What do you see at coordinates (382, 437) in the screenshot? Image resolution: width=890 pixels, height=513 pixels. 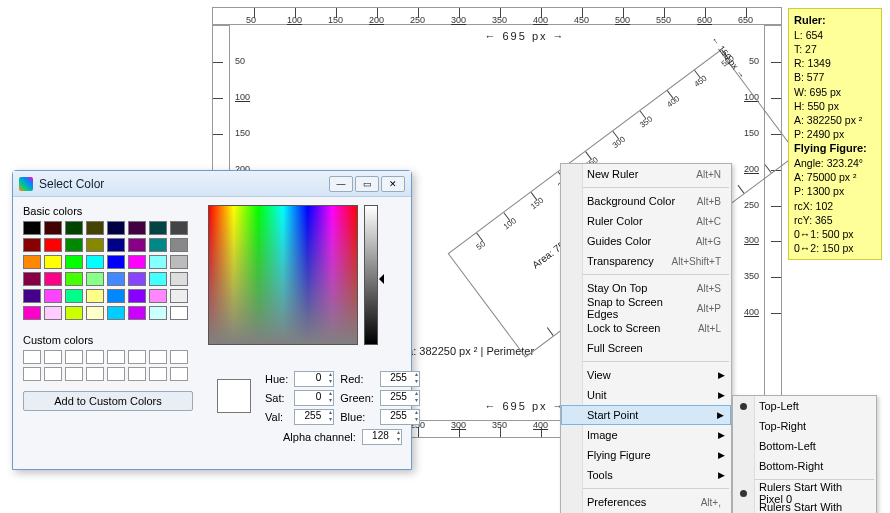 I see `alpha-field: 128` at bounding box center [382, 437].